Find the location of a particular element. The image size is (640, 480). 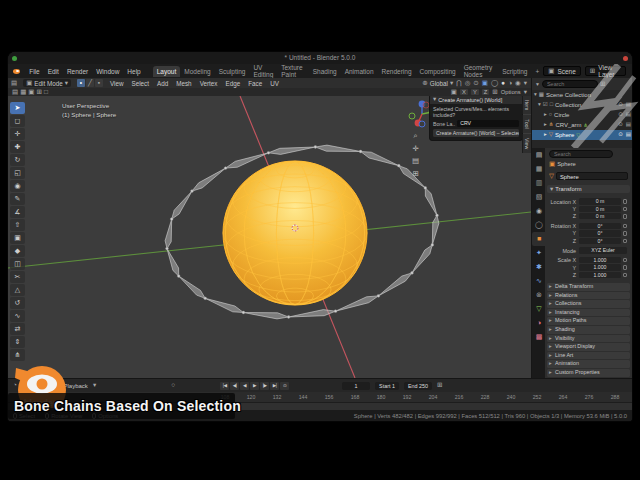

editor-type-button is located at coordinates (14, 84).